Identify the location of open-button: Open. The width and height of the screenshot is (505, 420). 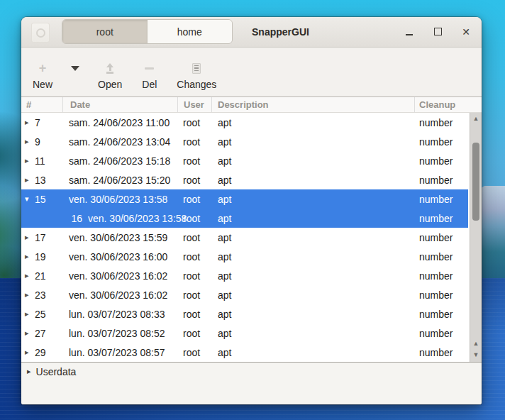
(110, 77).